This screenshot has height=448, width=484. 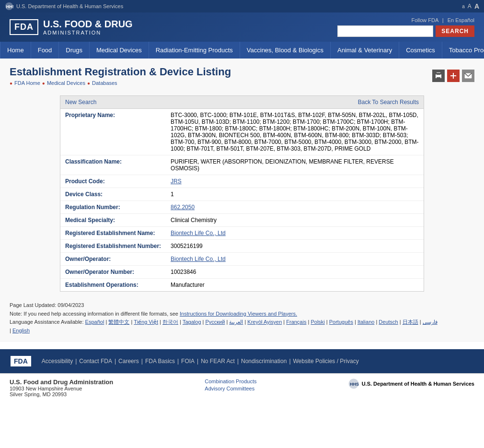 I want to click on last-updated: Page Last Updated: 09/04/2023, so click(x=242, y=306).